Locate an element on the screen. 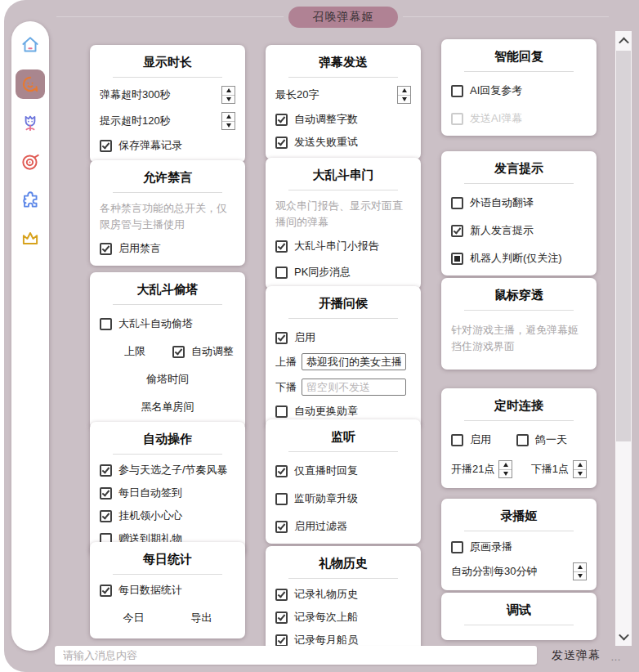 The width and height of the screenshot is (639, 672). target-icon is located at coordinates (30, 162).